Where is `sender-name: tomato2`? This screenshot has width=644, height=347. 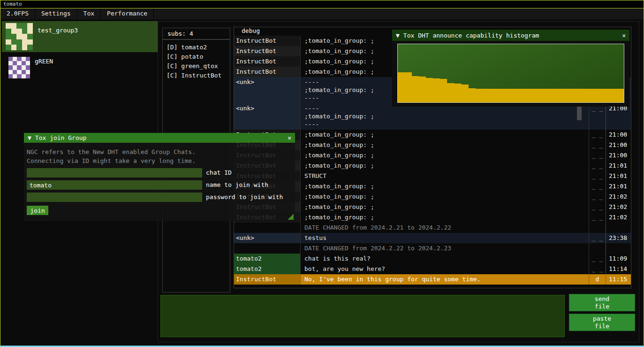
sender-name: tomato2 is located at coordinates (267, 259).